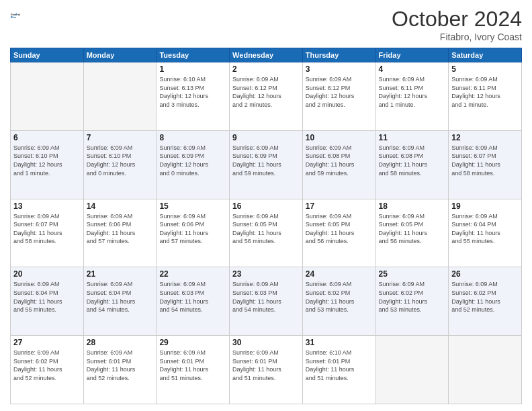  Describe the element at coordinates (412, 92) in the screenshot. I see `day-info: Sunrise: 6:09 AM Sunset: 6:11 PM Dayligh…` at that location.